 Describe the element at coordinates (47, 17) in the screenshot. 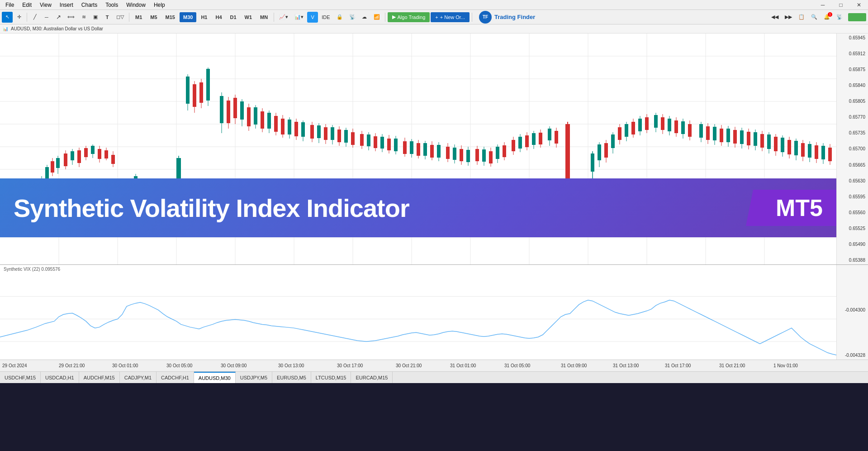

I see `hline-button: ─` at that location.